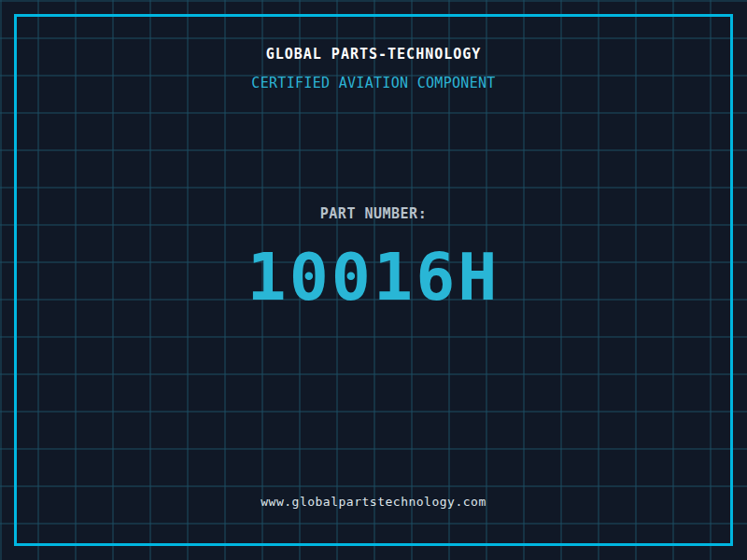 This screenshot has width=747, height=560. I want to click on website-url: www.globalpartstechnology.com, so click(374, 502).